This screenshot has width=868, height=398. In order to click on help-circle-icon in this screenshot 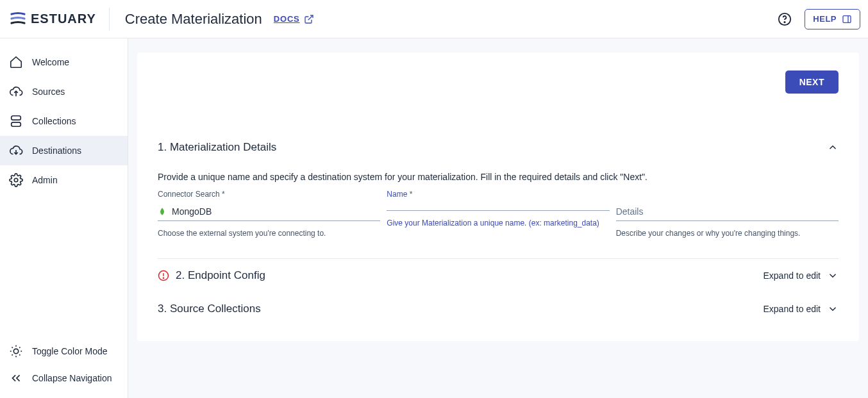, I will do `click(785, 19)`.